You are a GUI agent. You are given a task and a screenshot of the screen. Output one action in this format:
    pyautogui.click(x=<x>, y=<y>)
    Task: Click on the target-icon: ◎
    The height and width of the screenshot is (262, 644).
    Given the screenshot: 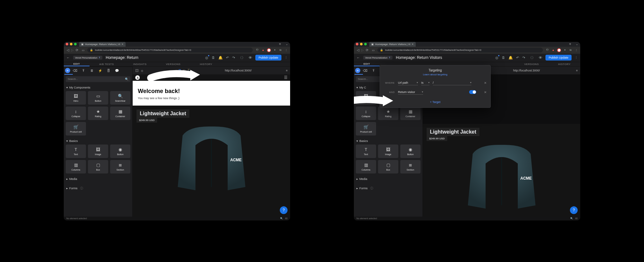 What is the action you would take?
    pyautogui.click(x=207, y=58)
    